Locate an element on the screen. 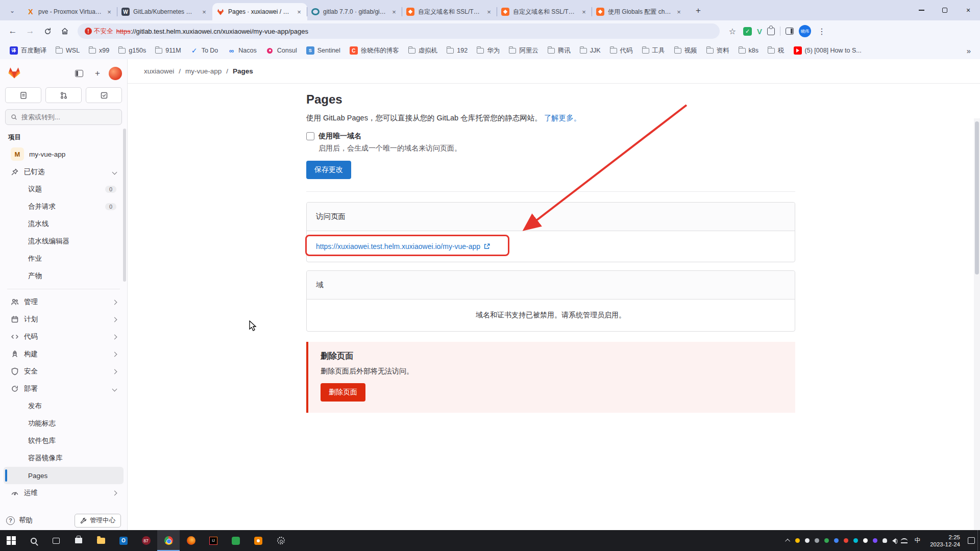 This screenshot has height=551, width=980. tab-gitlab-pages-active: Pages · xuxiaowei / my-vue-a × is located at coordinates (260, 12).